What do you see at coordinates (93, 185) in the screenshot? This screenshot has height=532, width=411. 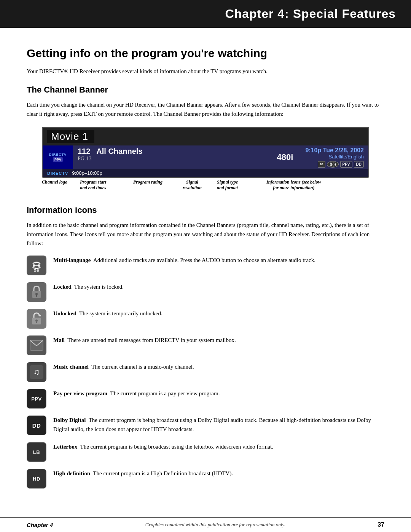 I see `label-program-start: Program start and end times` at bounding box center [93, 185].